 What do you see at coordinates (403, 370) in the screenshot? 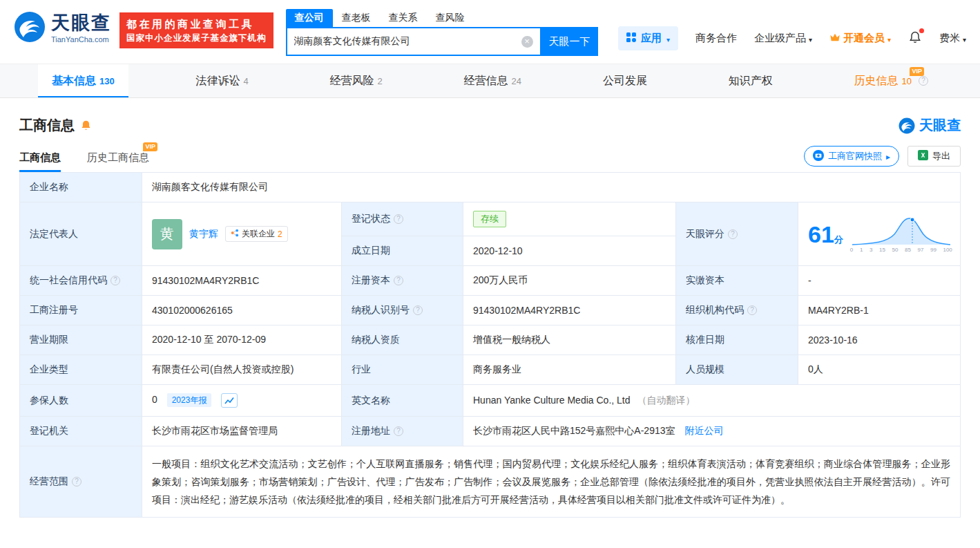
I see `field-label: 行业` at bounding box center [403, 370].